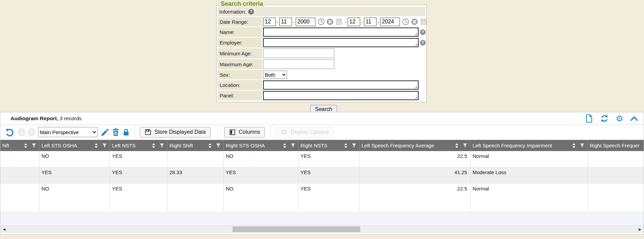 The image size is (644, 239). What do you see at coordinates (415, 145) in the screenshot?
I see `column-header-left-speech-frequency-average: Left Speech Frequency Average` at bounding box center [415, 145].